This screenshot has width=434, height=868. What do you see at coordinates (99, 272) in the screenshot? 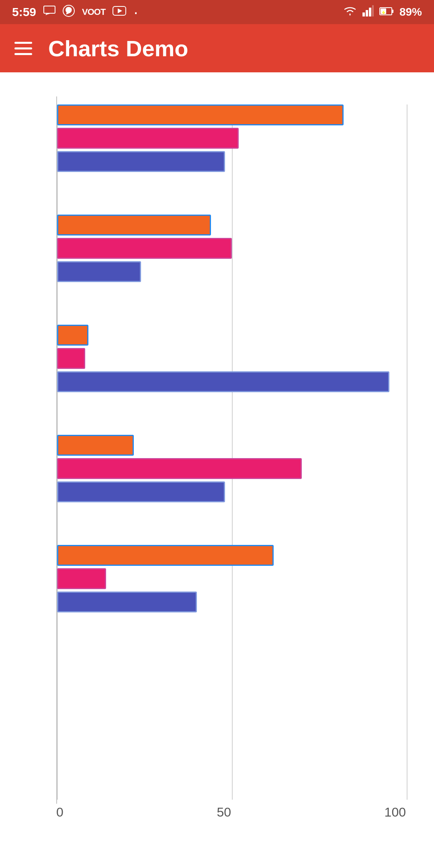
I see `bar-group2-blue` at bounding box center [99, 272].